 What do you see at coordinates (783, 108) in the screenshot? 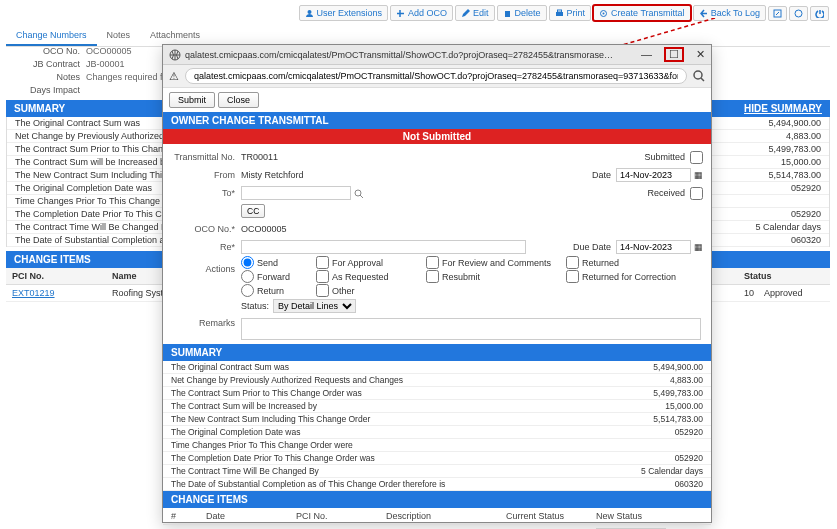
I see `hide-summary-link: HIDE SUMMARY` at bounding box center [783, 108].